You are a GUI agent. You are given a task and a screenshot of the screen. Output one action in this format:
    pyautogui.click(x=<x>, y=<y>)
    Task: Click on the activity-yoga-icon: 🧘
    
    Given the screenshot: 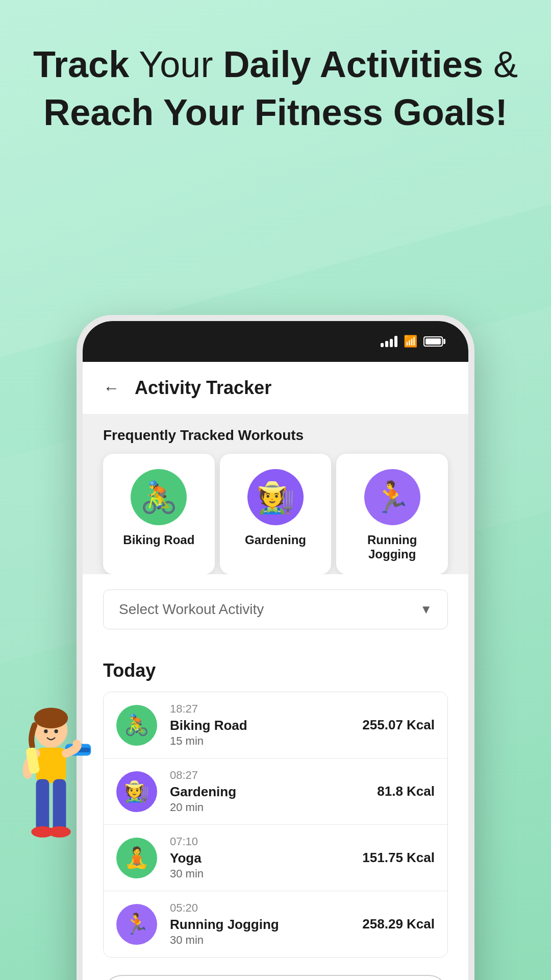 What is the action you would take?
    pyautogui.click(x=137, y=858)
    